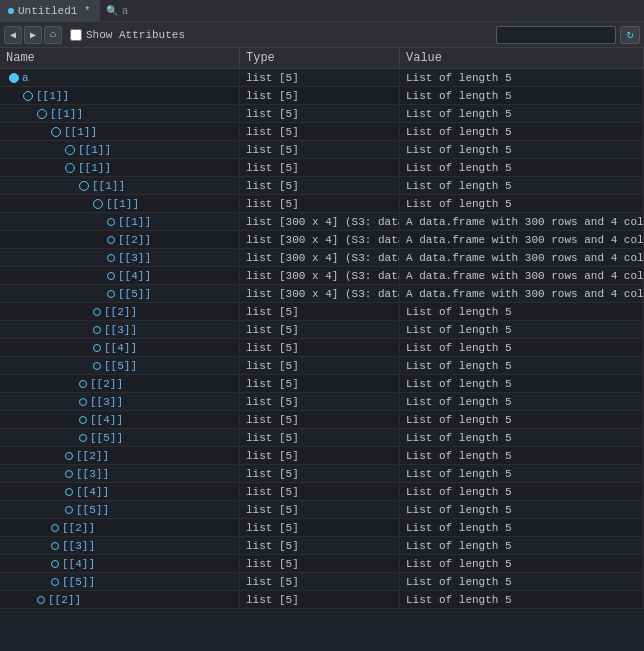  I want to click on tab-search: 🔍 a, so click(118, 10).